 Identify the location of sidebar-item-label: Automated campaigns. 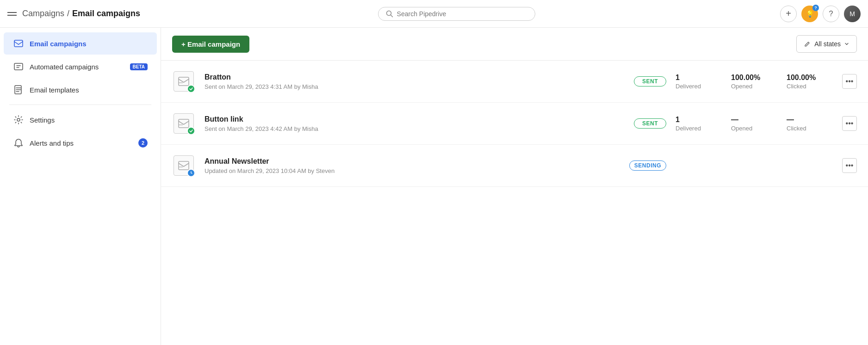
(76, 67).